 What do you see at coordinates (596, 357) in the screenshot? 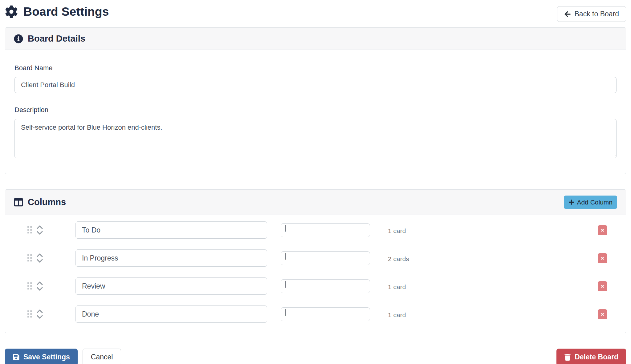
I see `delete-board-label: Delete Board` at bounding box center [596, 357].